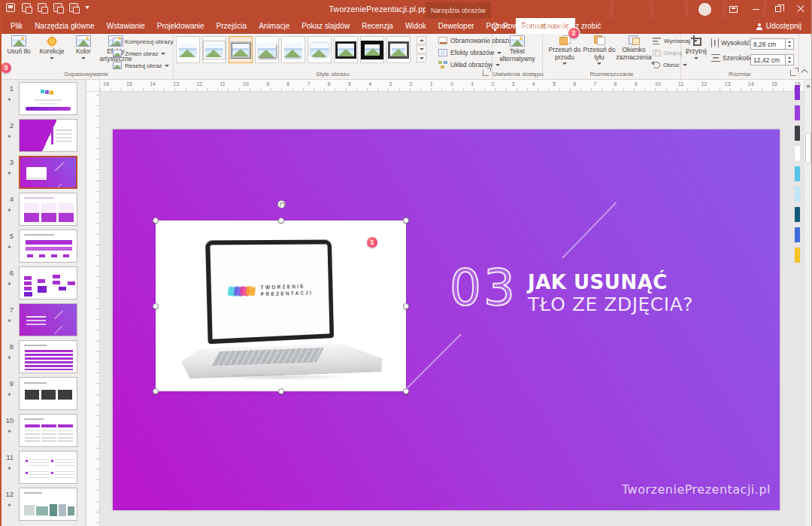 The height and width of the screenshot is (526, 812). What do you see at coordinates (696, 47) in the screenshot?
I see `crop-button: Przytnij` at bounding box center [696, 47].